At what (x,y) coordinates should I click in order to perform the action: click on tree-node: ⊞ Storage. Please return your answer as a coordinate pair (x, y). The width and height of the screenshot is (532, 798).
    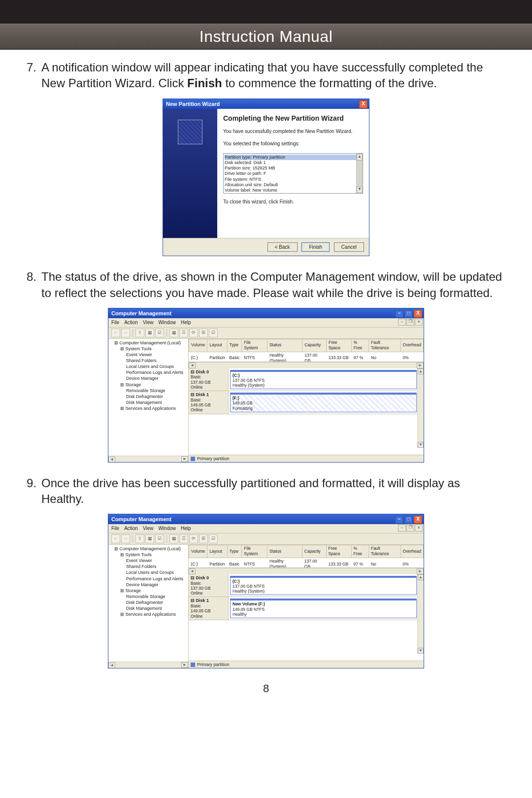
    Looking at the image, I should click on (148, 591).